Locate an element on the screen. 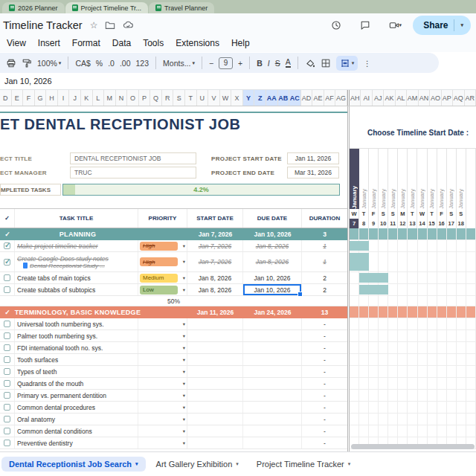  column-header-M: M is located at coordinates (110, 98).